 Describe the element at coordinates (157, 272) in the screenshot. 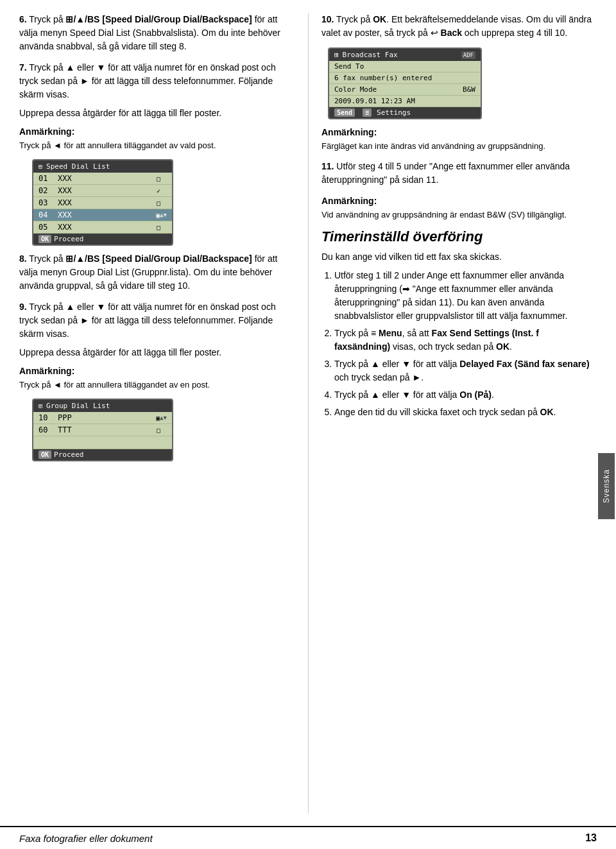

I see `item-8-text: 8. Tryck på ⊞/▲/BS [Speed Dial/Group Dia…` at that location.